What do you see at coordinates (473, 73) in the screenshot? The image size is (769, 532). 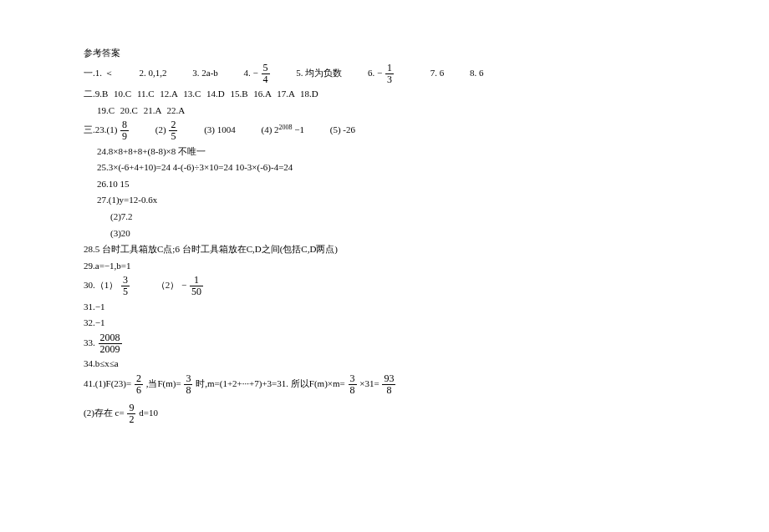 I see `s1-a8p: 8.` at bounding box center [473, 73].